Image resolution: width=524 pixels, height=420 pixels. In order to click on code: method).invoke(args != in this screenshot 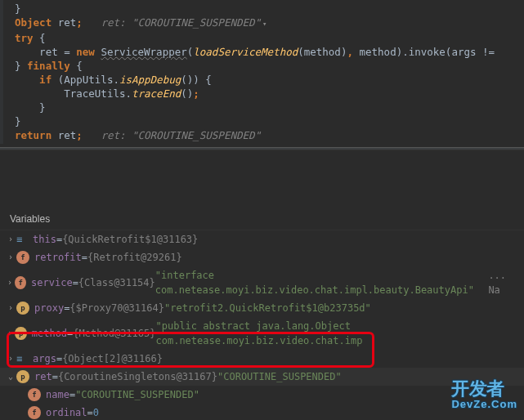, I will do `click(428, 52)`.